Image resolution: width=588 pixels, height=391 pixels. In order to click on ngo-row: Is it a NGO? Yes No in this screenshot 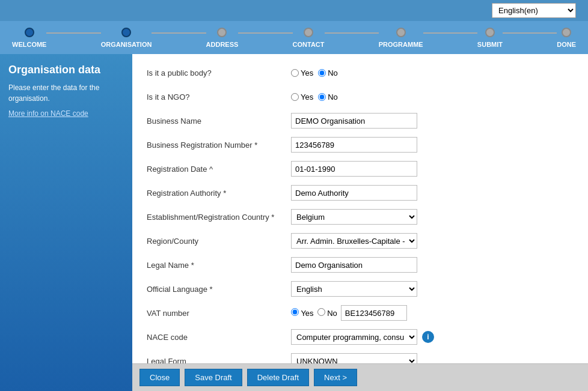, I will do `click(360, 97)`.